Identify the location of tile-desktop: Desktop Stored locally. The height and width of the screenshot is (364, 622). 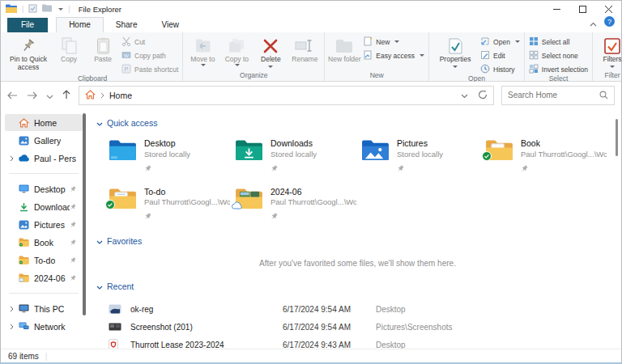
(169, 157).